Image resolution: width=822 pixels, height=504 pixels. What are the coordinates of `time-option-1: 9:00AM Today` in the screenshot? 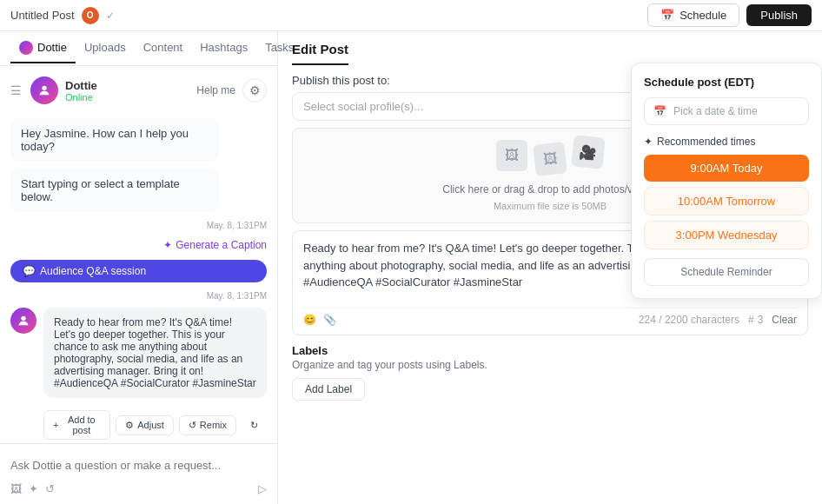 It's located at (726, 169).